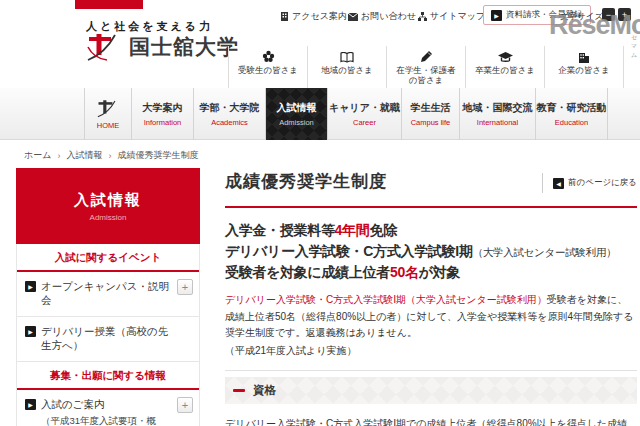  Describe the element at coordinates (108, 108) in the screenshot. I see `home-logo-icon` at that location.